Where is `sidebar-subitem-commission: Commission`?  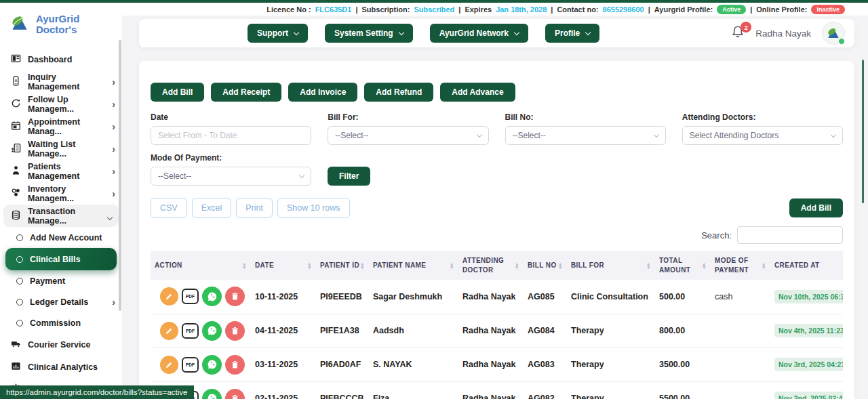
sidebar-subitem-commission: Commission is located at coordinates (61, 322).